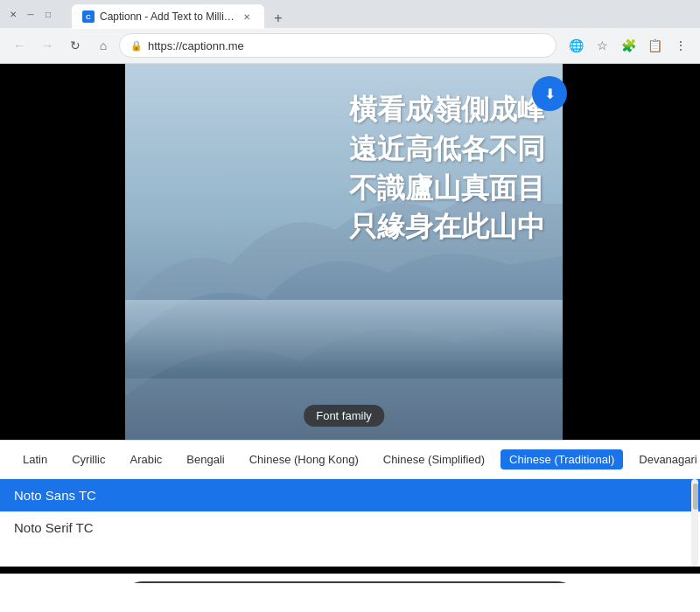  Describe the element at coordinates (350, 528) in the screenshot. I see `font-item-noto-serif-tc: Noto Serif TC` at that location.